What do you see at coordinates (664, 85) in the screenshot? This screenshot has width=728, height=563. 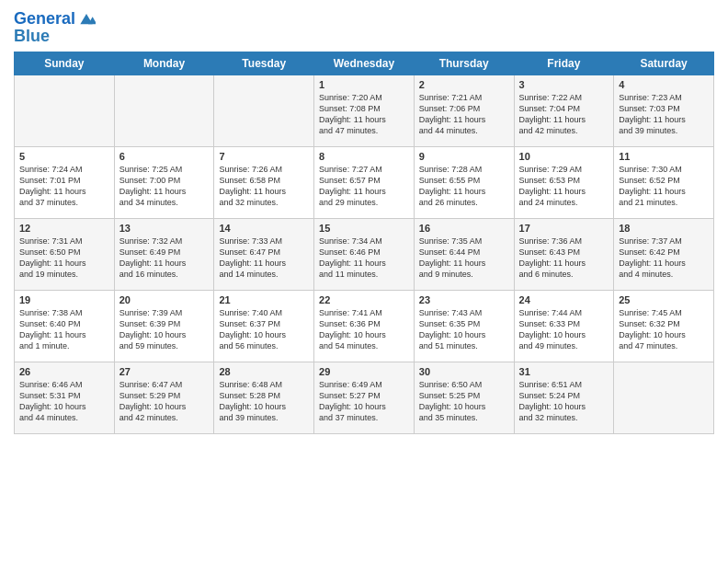 I see `day-number: 4` at bounding box center [664, 85].